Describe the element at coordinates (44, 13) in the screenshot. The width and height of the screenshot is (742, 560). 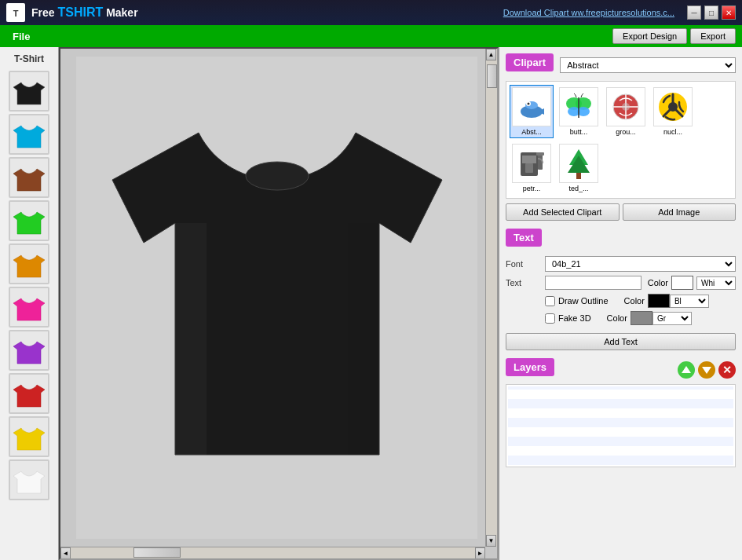
I see `title-free: Free` at that location.